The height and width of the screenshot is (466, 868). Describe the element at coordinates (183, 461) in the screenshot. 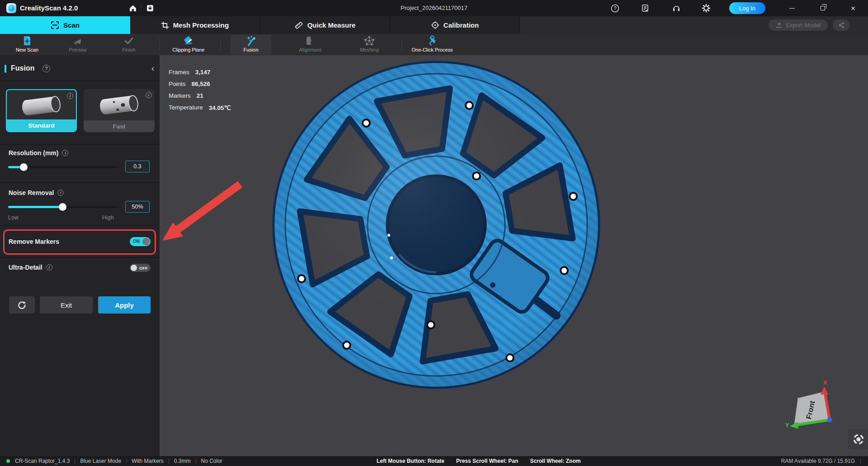

I see `resolution-mode: 0.3mm` at that location.